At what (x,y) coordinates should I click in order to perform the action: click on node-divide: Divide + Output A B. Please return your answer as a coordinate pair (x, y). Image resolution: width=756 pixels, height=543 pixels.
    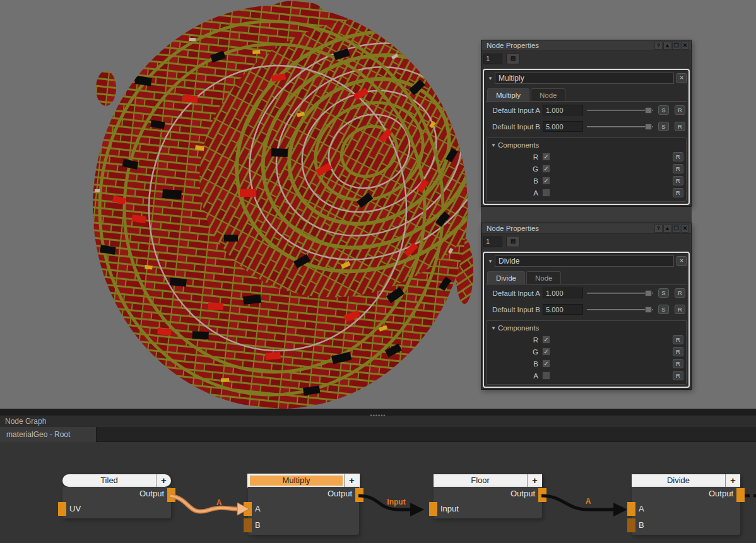
    Looking at the image, I should click on (686, 505).